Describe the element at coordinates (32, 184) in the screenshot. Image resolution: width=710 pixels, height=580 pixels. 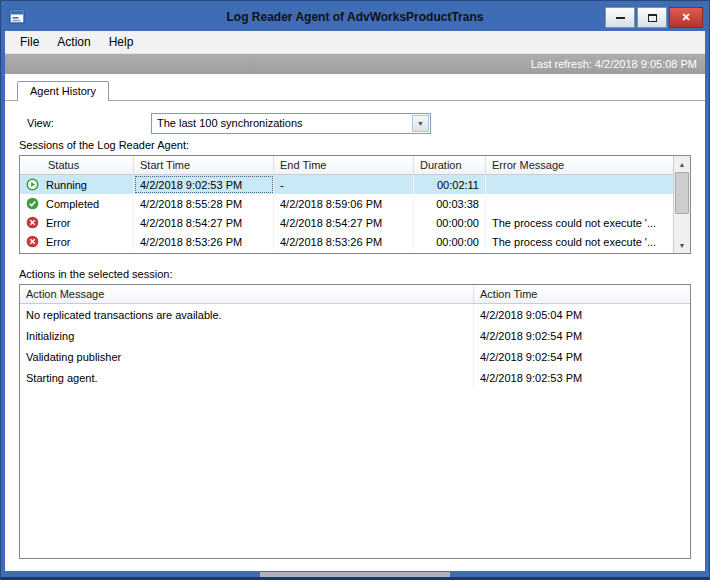
I see `running-icon` at that location.